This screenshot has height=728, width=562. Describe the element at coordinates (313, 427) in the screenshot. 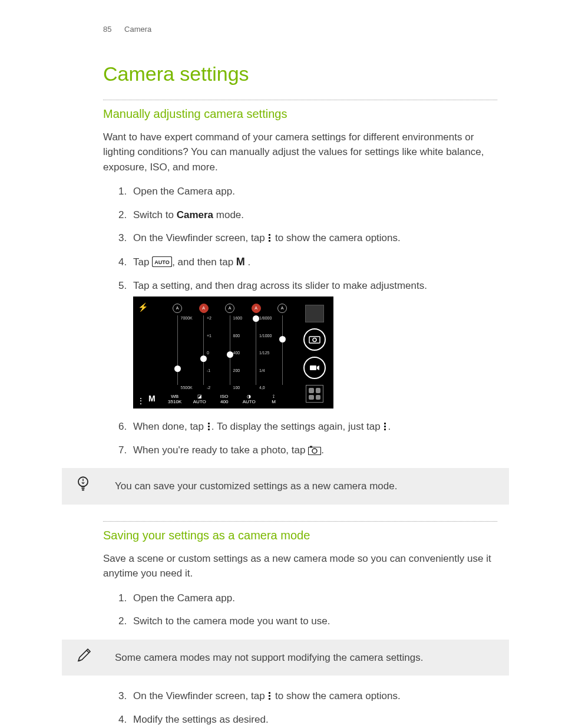

I see `step-6: When done, tap . To display the settings…` at that location.